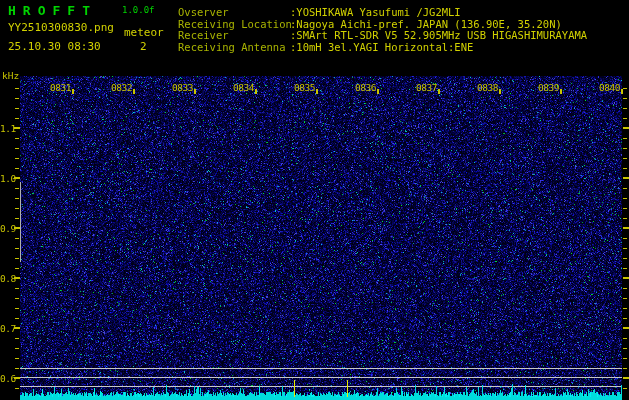 The height and width of the screenshot is (400, 629). Describe the element at coordinates (382, 47) in the screenshot. I see `info-value: :10mH 3el.YAGI Horizontal:ENE` at that location.